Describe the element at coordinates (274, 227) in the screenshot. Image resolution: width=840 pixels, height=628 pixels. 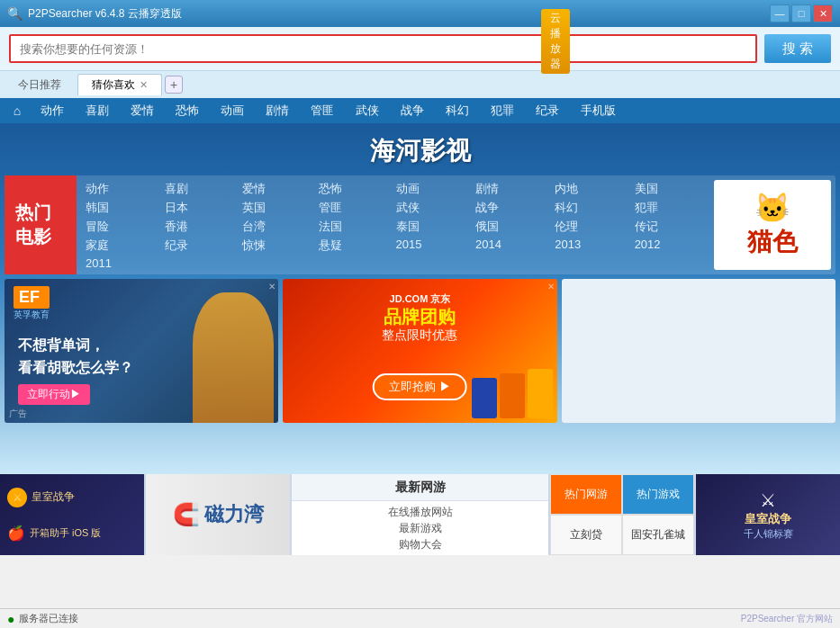
I see `cat-link-18: 台湾` at that location.